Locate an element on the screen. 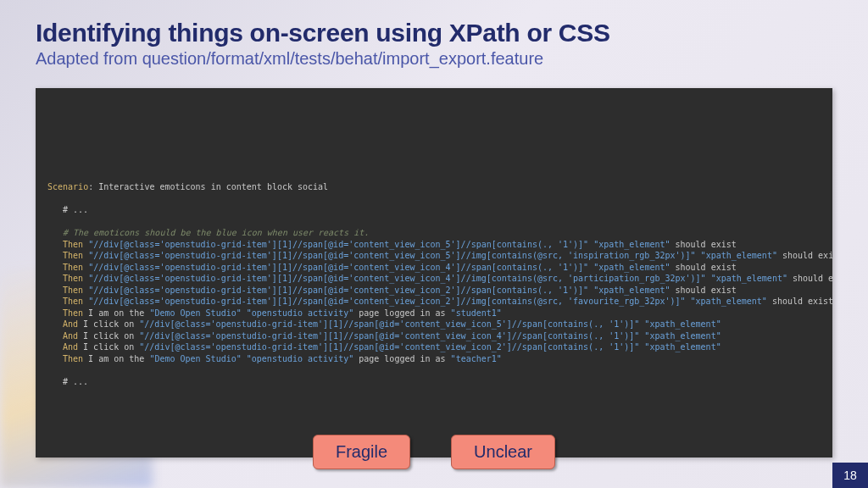 This screenshot has height=488, width=868. page-number: 18 is located at coordinates (850, 475).